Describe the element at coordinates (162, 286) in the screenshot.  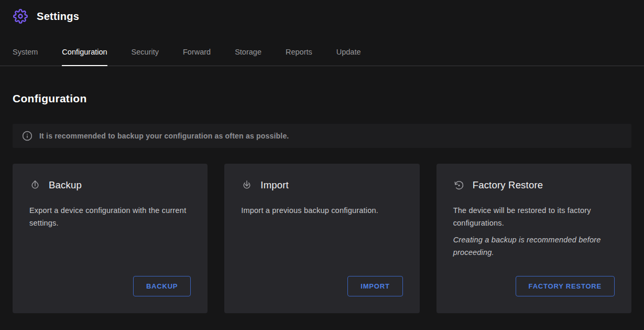
I see `backup-button: BACKUP` at that location.